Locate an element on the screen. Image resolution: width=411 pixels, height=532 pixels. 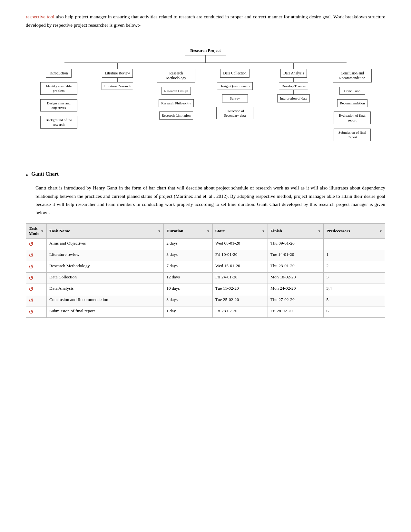
sort-arrow-task_name: ▼ is located at coordinates (159, 231).